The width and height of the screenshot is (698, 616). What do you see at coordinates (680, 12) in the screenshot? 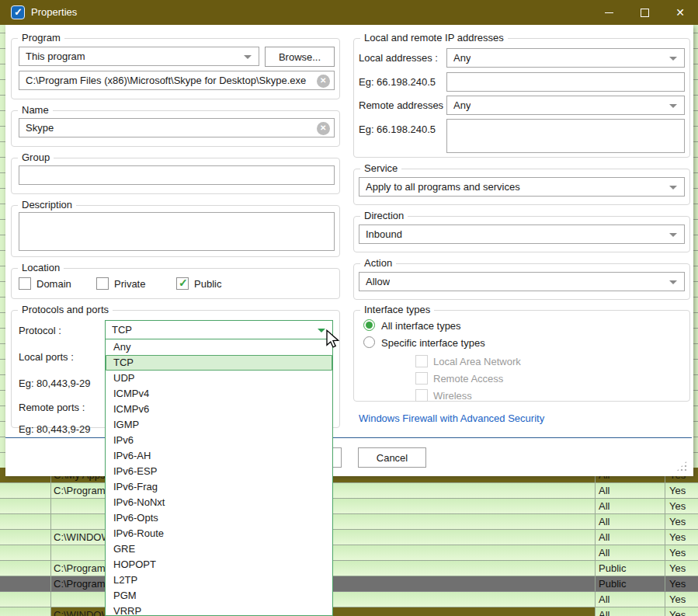
I see `close-button: ✕` at bounding box center [680, 12].